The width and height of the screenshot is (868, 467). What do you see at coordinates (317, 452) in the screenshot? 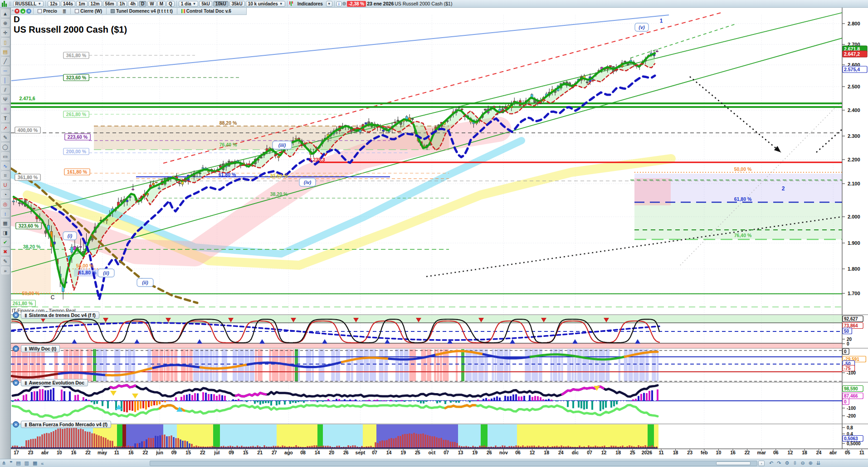
I see `date-tick: 14` at bounding box center [317, 452].